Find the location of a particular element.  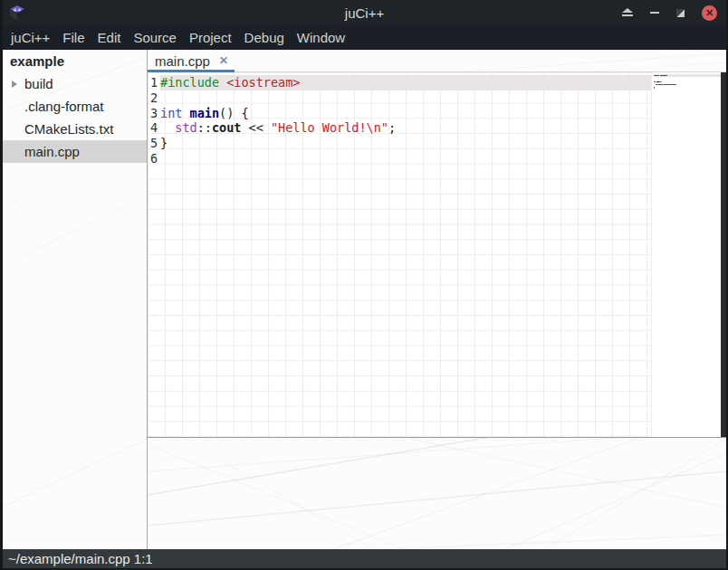

tree-root-folder: example is located at coordinates (74, 62).